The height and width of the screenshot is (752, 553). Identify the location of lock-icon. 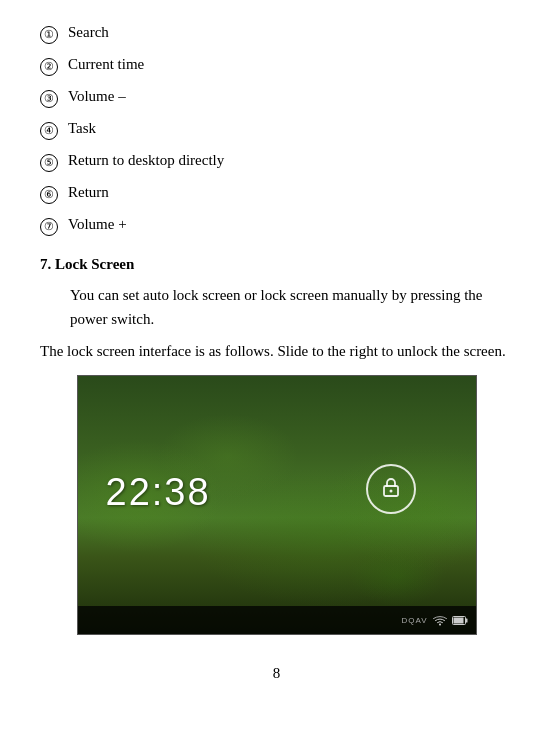
(391, 490).